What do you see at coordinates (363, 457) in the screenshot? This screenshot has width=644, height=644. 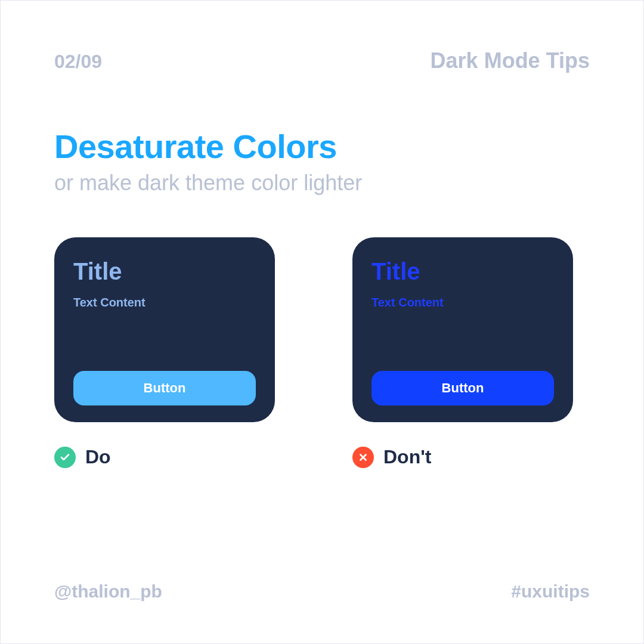 I see `cross-icon` at bounding box center [363, 457].